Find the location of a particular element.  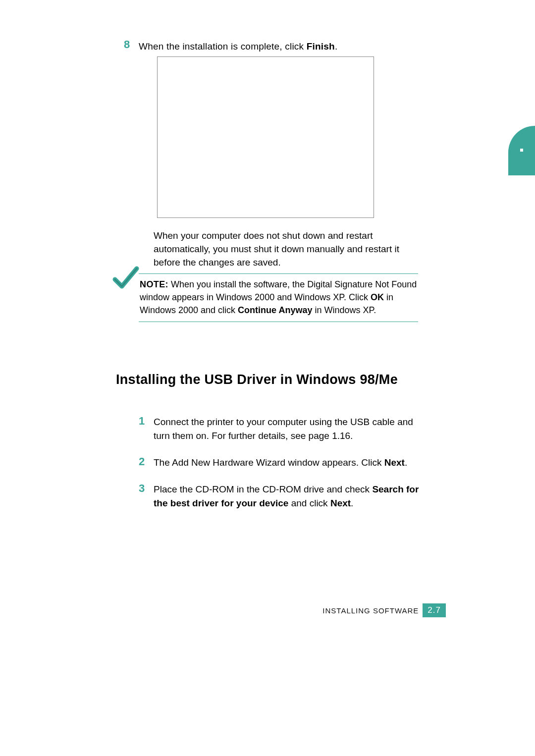

step-2: 2 The Add New Hardware Wizard window app… is located at coordinates (290, 463).